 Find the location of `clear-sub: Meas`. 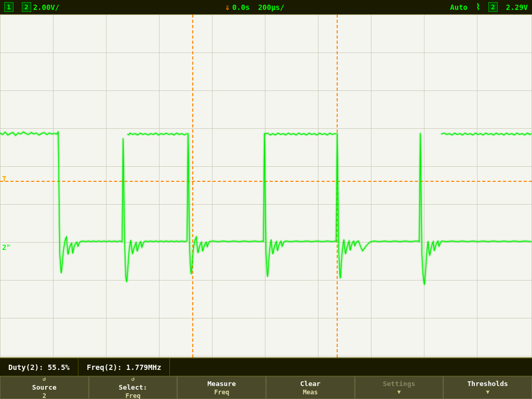

clear-sub: Meas is located at coordinates (311, 392).